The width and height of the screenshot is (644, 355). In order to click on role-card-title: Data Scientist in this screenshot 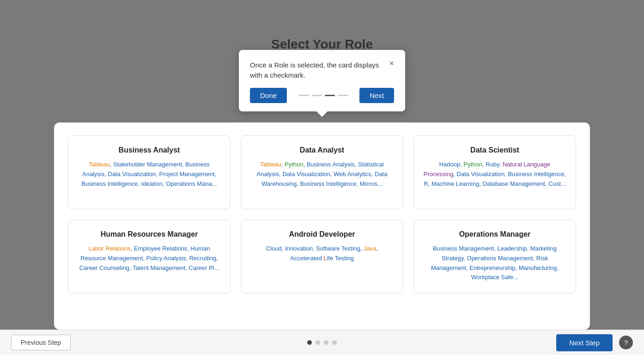, I will do `click(495, 150)`.